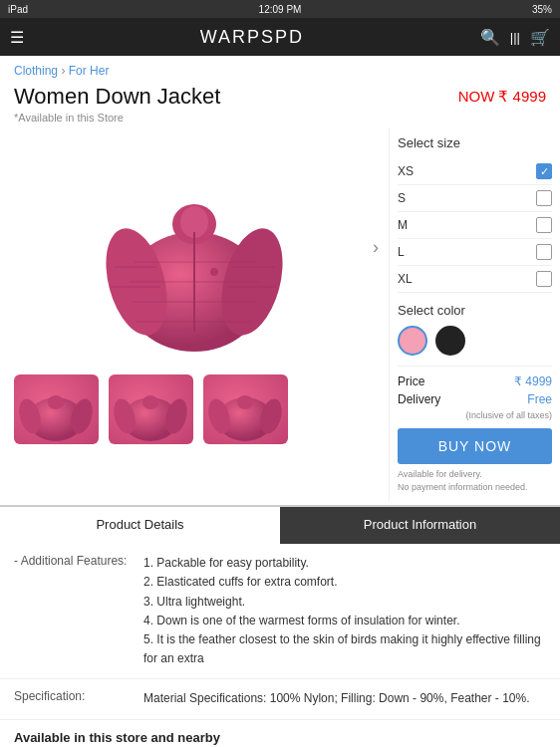  I want to click on search-icon: 🔍, so click(490, 38).